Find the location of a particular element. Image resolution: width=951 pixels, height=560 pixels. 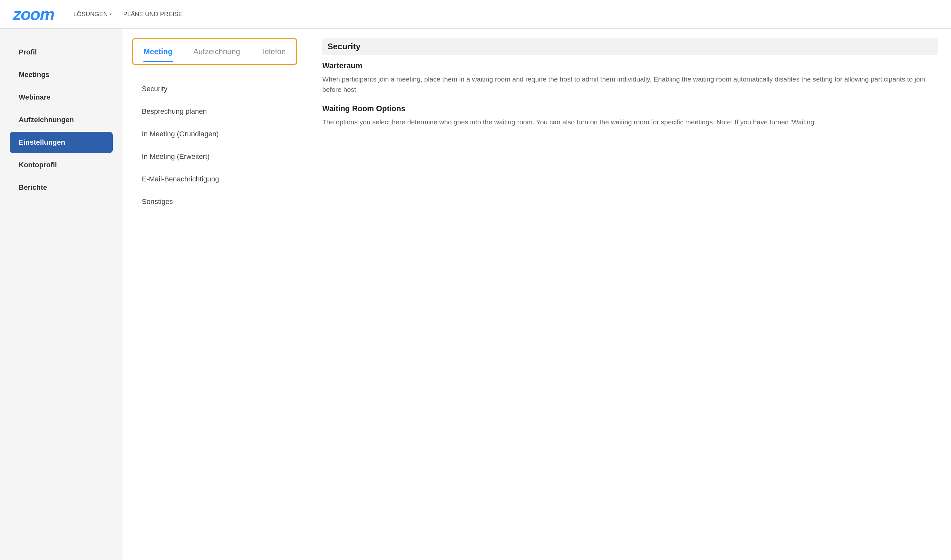

logo: zoom is located at coordinates (33, 14).